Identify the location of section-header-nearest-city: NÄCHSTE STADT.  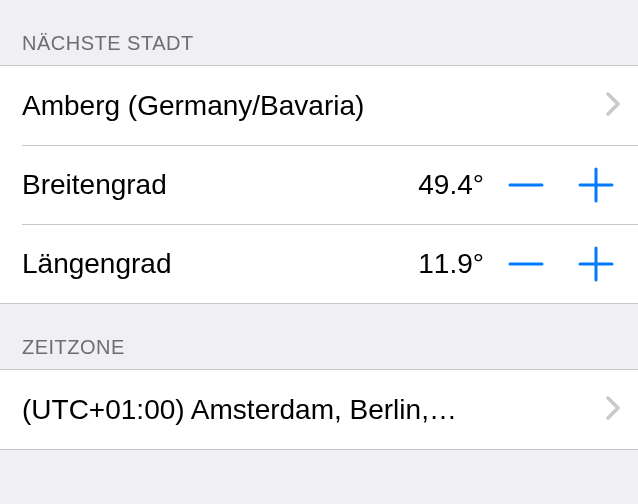
(319, 32).